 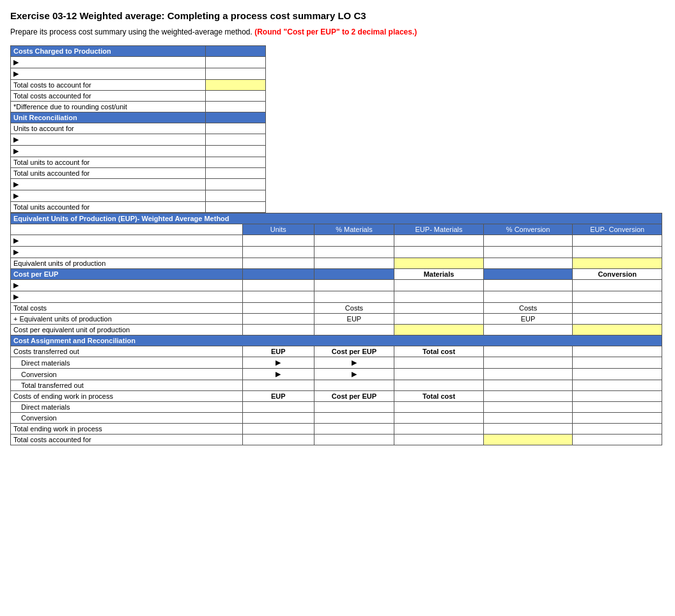 What do you see at coordinates (439, 408) in the screenshot?
I see `dm-ending-total` at bounding box center [439, 408].